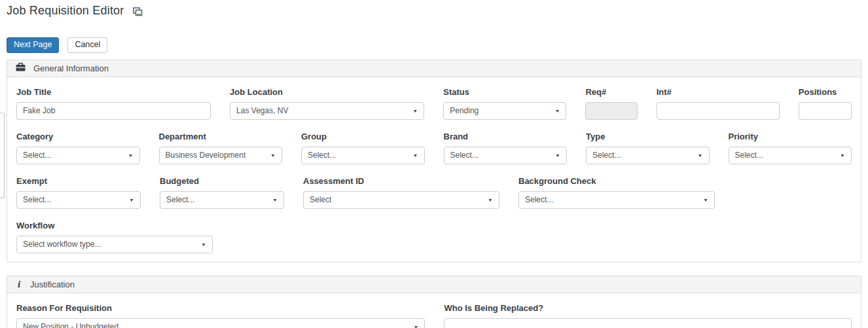  I want to click on job-title-input, so click(114, 111).